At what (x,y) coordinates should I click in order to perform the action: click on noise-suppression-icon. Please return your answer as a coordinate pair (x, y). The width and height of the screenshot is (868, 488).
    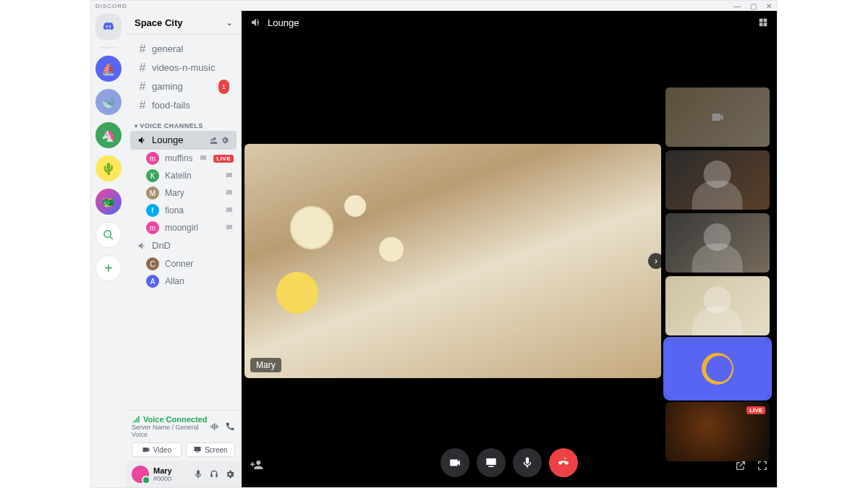
    Looking at the image, I should click on (214, 427).